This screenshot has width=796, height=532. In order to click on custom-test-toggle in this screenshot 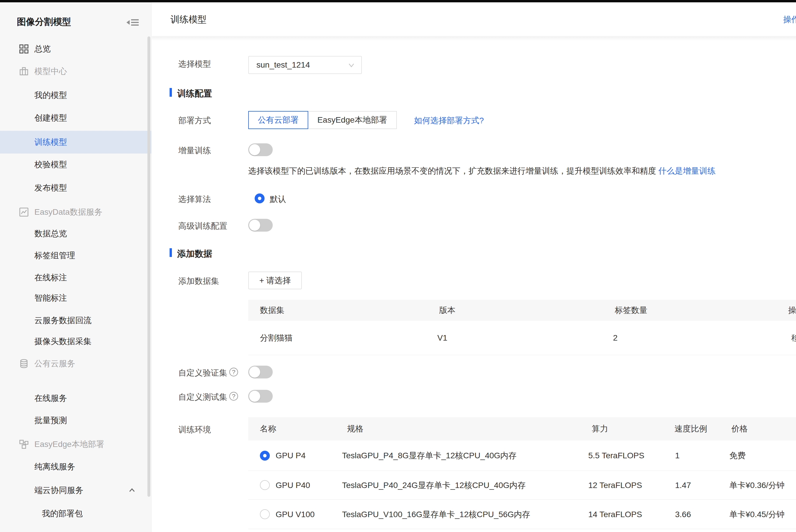, I will do `click(261, 396)`.